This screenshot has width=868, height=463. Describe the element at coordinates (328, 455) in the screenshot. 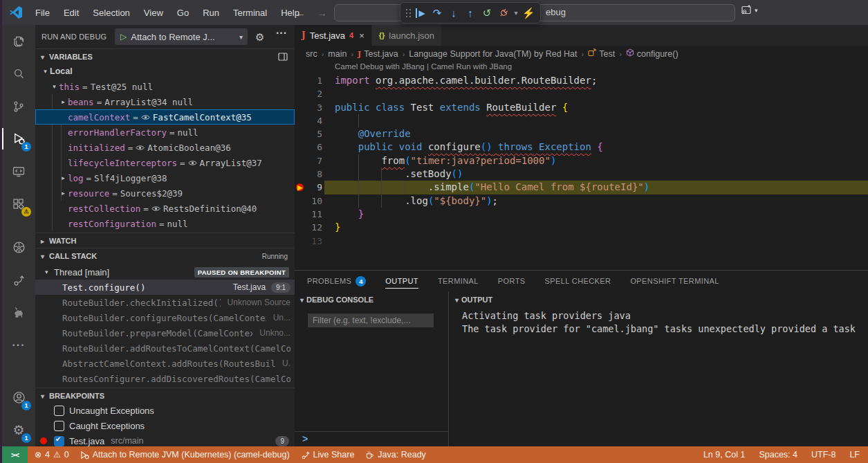

I see `live-share-status: Live Share` at that location.